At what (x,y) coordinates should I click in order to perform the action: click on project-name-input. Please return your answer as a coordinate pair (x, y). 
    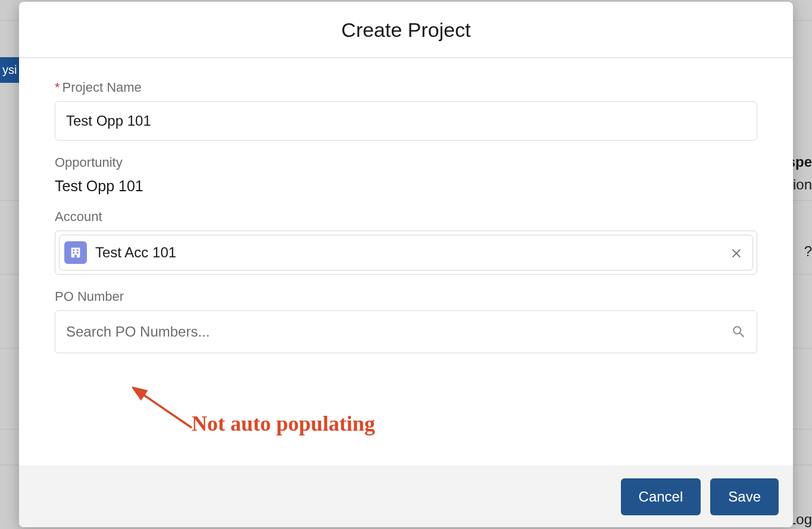
    Looking at the image, I should click on (406, 121).